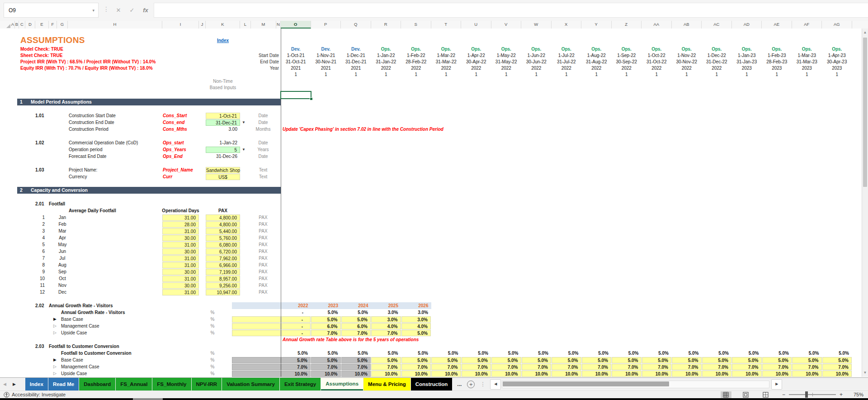  I want to click on column-header-P: P, so click(326, 24).